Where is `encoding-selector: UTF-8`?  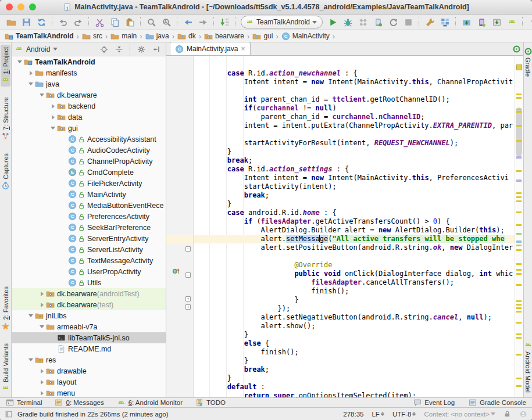 encoding-selector: UTF-8 is located at coordinates (405, 414).